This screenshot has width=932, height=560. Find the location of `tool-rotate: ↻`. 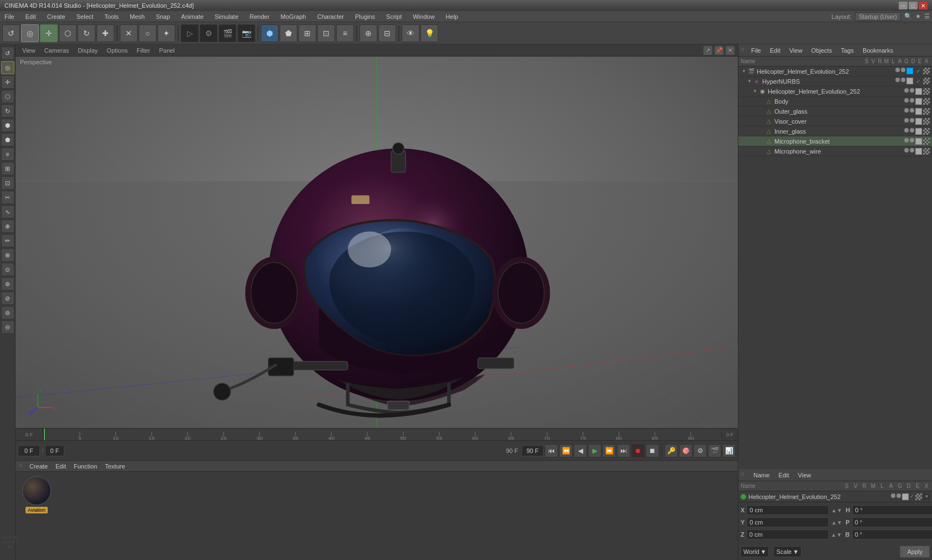

tool-rotate: ↻ is located at coordinates (8, 111).